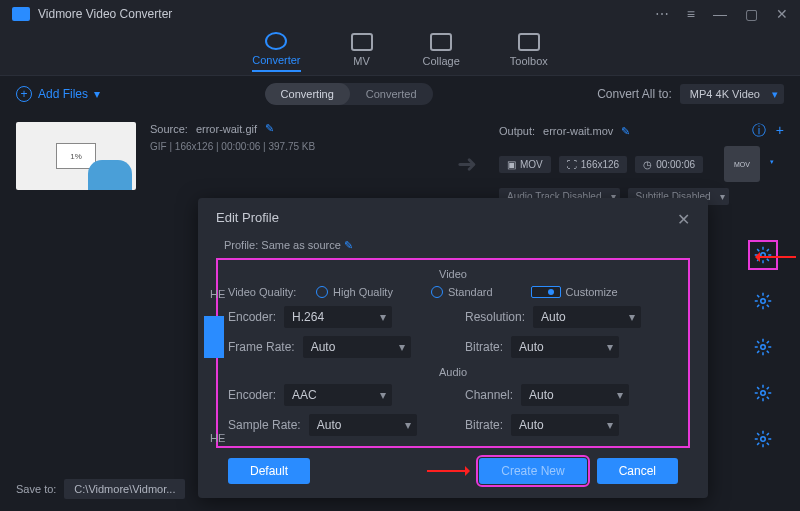  I want to click on audio-encoder-label: Encoder:, so click(252, 395).